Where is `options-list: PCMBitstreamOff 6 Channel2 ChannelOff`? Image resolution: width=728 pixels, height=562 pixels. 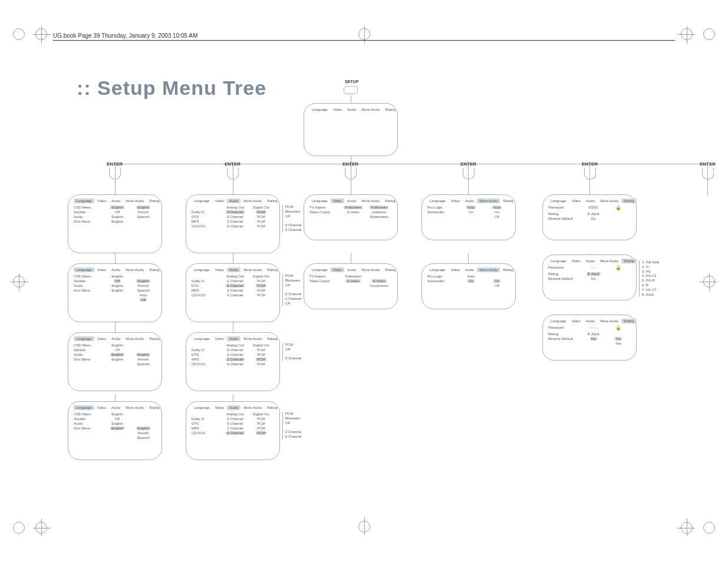 options-list: PCMBitstreamOff 6 Channel2 ChannelOff is located at coordinates (292, 290).